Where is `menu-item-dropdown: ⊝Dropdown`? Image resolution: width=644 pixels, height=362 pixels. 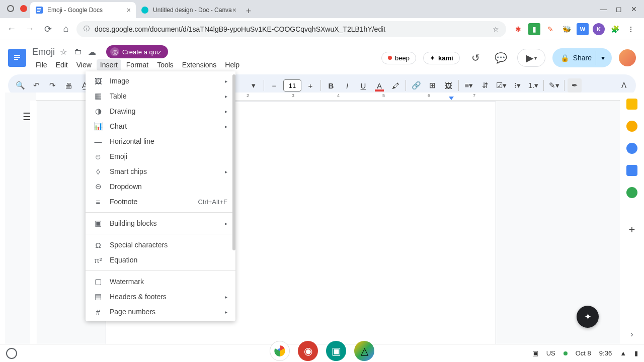 menu-item-dropdown: ⊝Dropdown is located at coordinates (160, 187).